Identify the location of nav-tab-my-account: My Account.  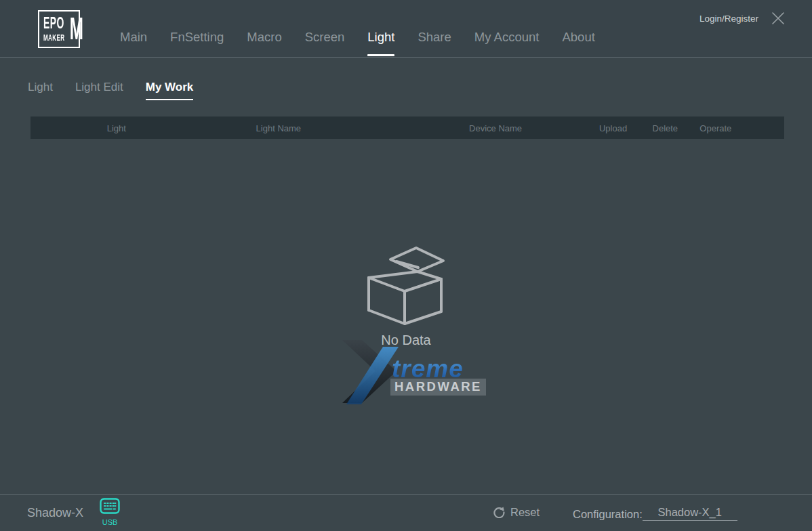
(507, 44).